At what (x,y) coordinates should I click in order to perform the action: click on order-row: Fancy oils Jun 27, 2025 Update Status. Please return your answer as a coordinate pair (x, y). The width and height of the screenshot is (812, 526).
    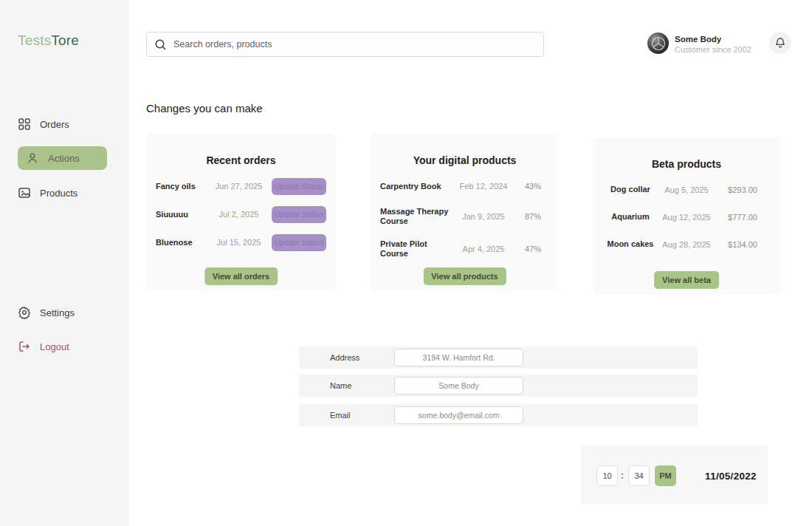
    Looking at the image, I should click on (241, 186).